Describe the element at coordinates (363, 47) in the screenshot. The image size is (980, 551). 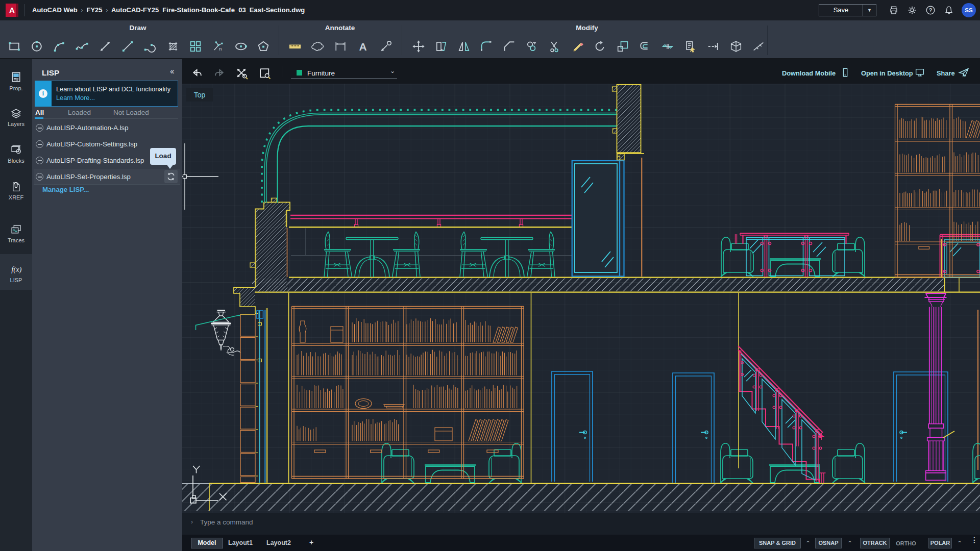
I see `svg-text: A` at that location.